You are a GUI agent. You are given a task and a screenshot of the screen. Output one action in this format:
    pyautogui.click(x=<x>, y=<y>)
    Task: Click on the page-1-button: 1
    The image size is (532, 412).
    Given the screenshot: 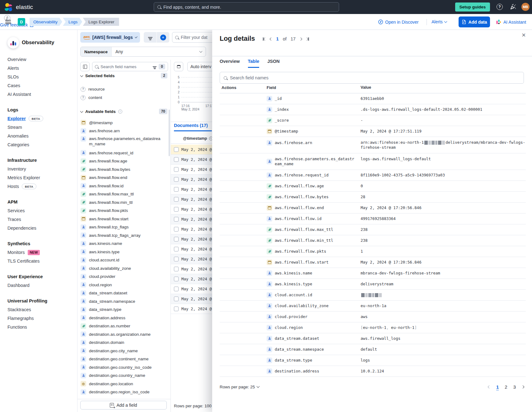 What is the action you would take?
    pyautogui.click(x=497, y=387)
    